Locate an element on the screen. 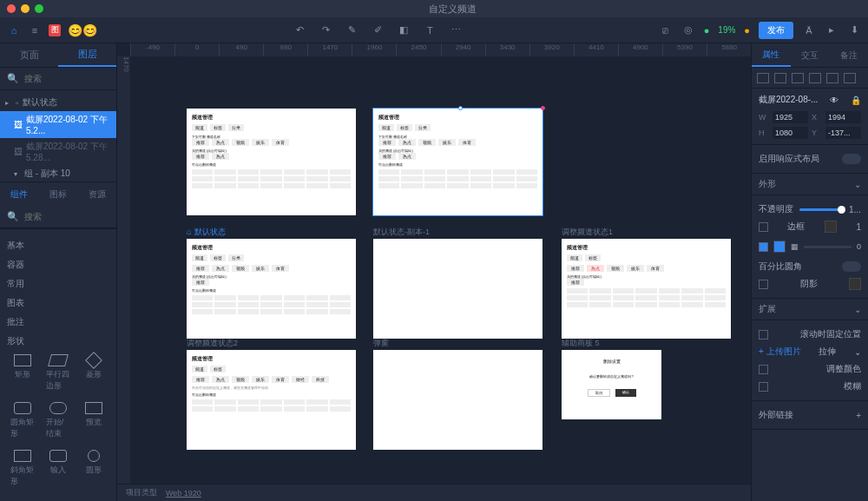  artboard-selected: 频道管理 频道标签分类 下架可删 频道名称 推荐热点视频娱乐体育 我的频道 (点… is located at coordinates (458, 162).